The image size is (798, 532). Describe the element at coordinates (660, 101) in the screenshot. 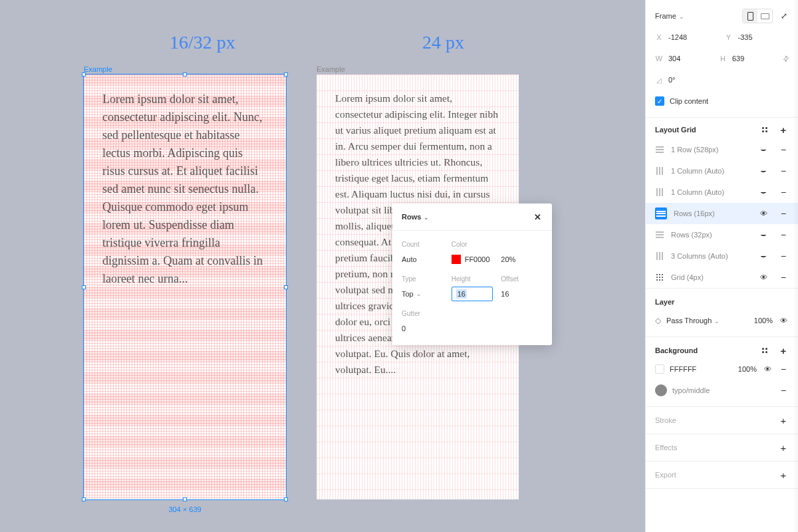

I see `clip-content-checkbox` at that location.